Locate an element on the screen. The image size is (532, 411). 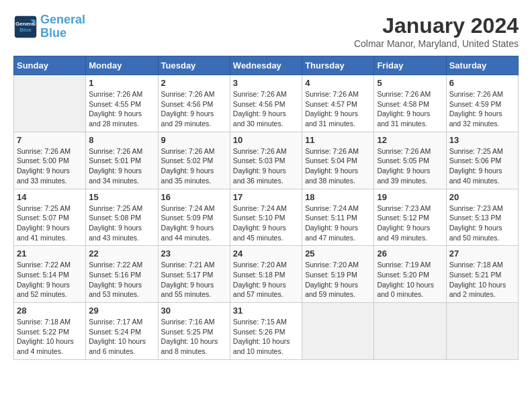
calendar-cell: 30 Sunrise: 7:16 AM Sunset: 5:25 PM Dayl… is located at coordinates (193, 332).